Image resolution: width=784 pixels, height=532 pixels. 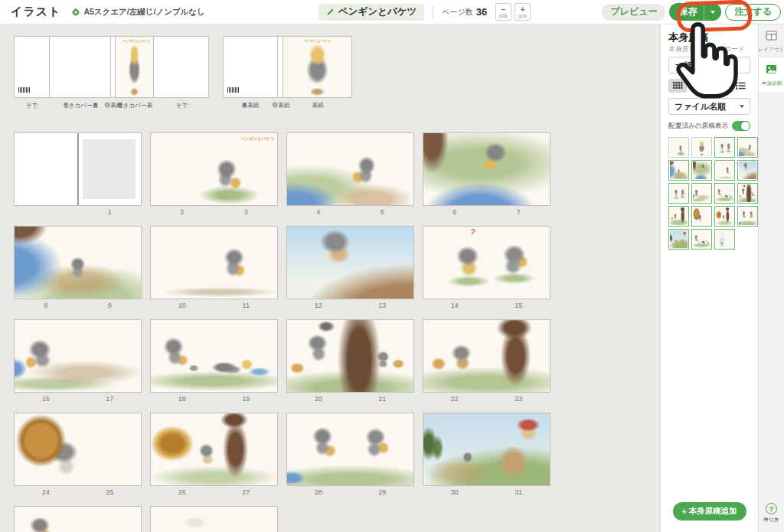 I want to click on book-spec: A5スクエア/左綴じ/ノンブルなし, so click(x=138, y=12).